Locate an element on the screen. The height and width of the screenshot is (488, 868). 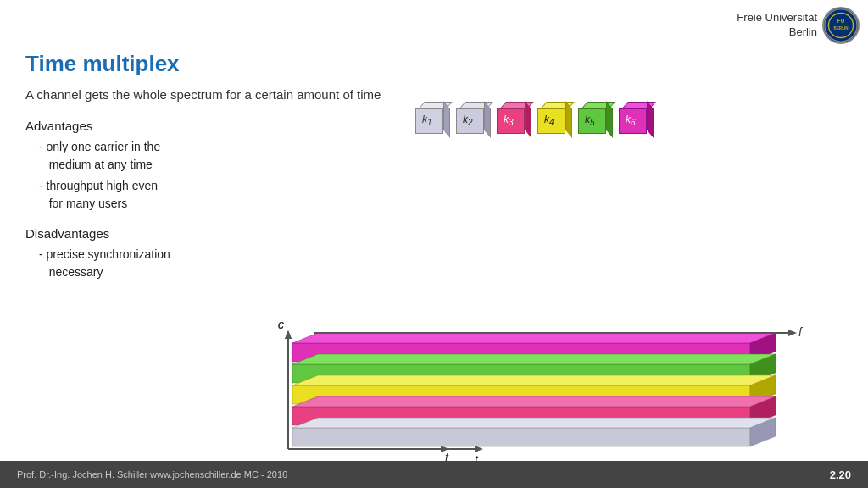
university-logo: FU BERLIN is located at coordinates (841, 25).